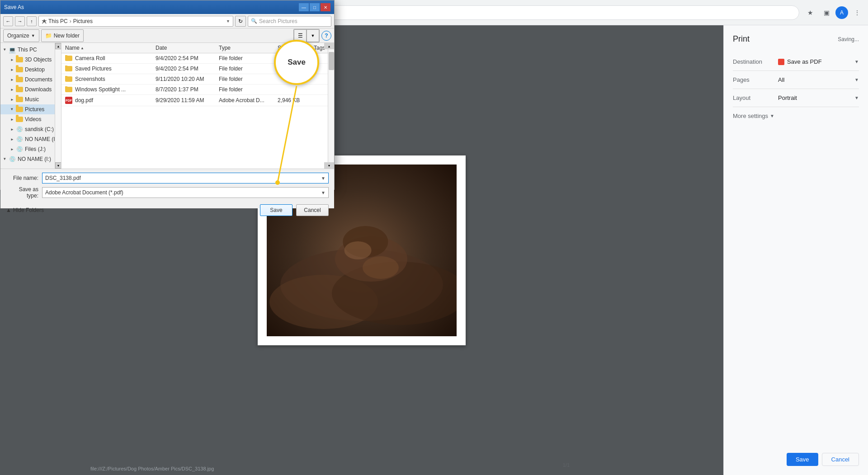  Describe the element at coordinates (12, 109) in the screenshot. I see `expand-pictures: ►` at that location.